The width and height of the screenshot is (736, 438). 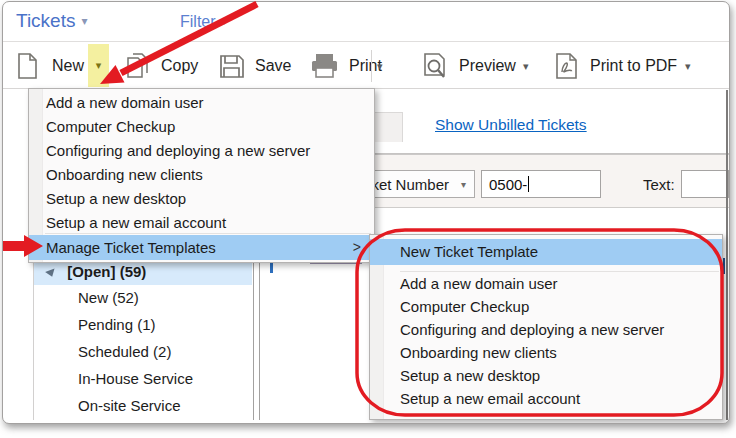 What do you see at coordinates (232, 66) in the screenshot?
I see `save-icon` at bounding box center [232, 66].